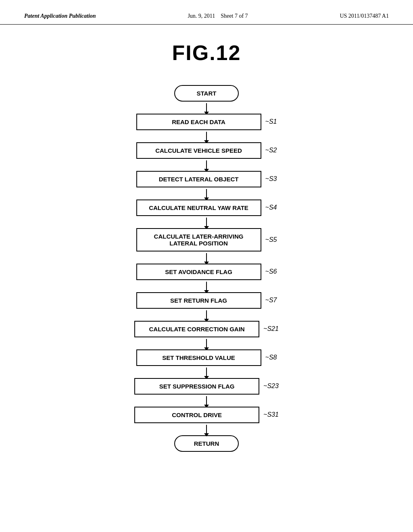 The image size is (413, 532). What do you see at coordinates (206, 151) in the screenshot?
I see `step-s2-row: CALCULATE VEHICLE SPEED ~S2` at bounding box center [206, 151].